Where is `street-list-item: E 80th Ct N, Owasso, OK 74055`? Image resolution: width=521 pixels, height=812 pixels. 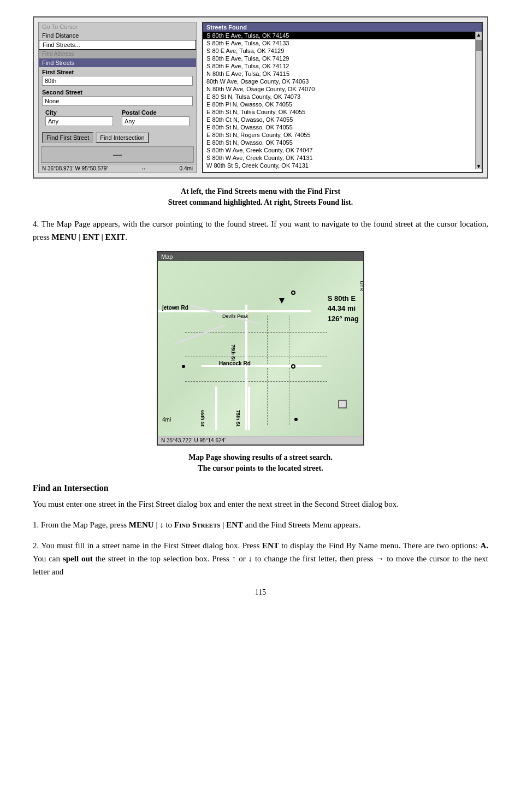 street-list-item: E 80th Ct N, Owasso, OK 74055 is located at coordinates (339, 120).